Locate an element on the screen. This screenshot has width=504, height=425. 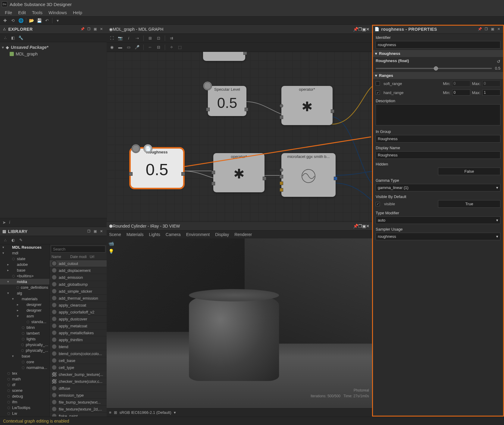
library-list-item: add_simple_sticker is located at coordinates (78, 291).